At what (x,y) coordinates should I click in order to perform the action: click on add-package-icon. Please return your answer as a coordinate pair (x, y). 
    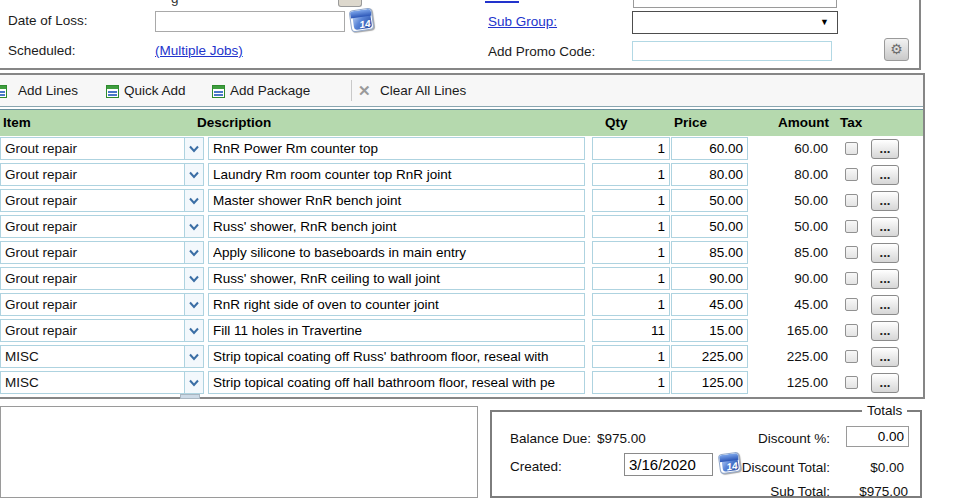
    Looking at the image, I should click on (218, 92).